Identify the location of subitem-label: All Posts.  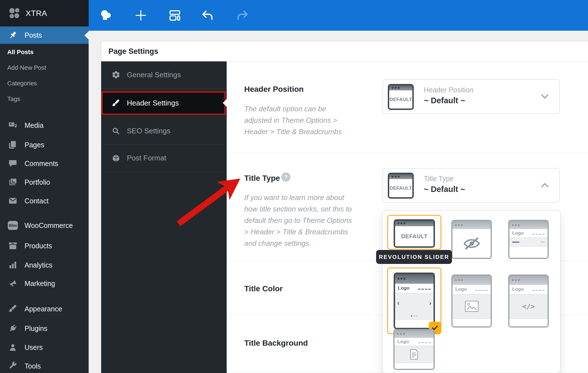
(20, 52).